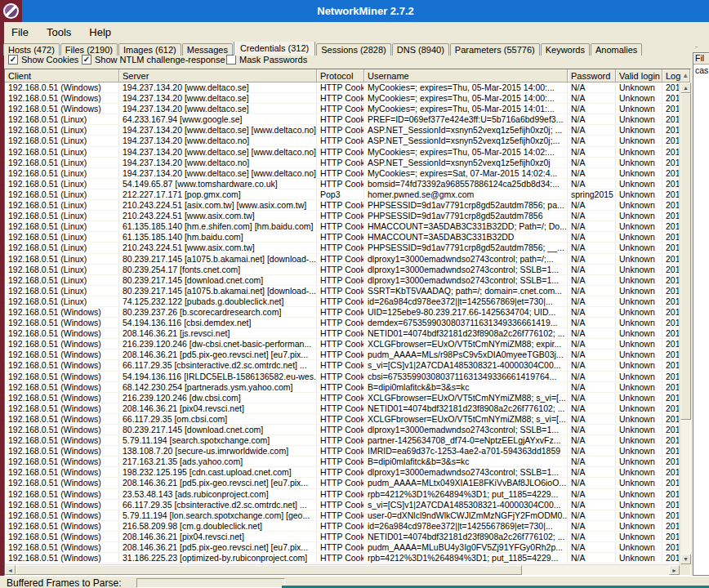 The image size is (709, 588). I want to click on scroll-left-icon: ◄, so click(10, 570).